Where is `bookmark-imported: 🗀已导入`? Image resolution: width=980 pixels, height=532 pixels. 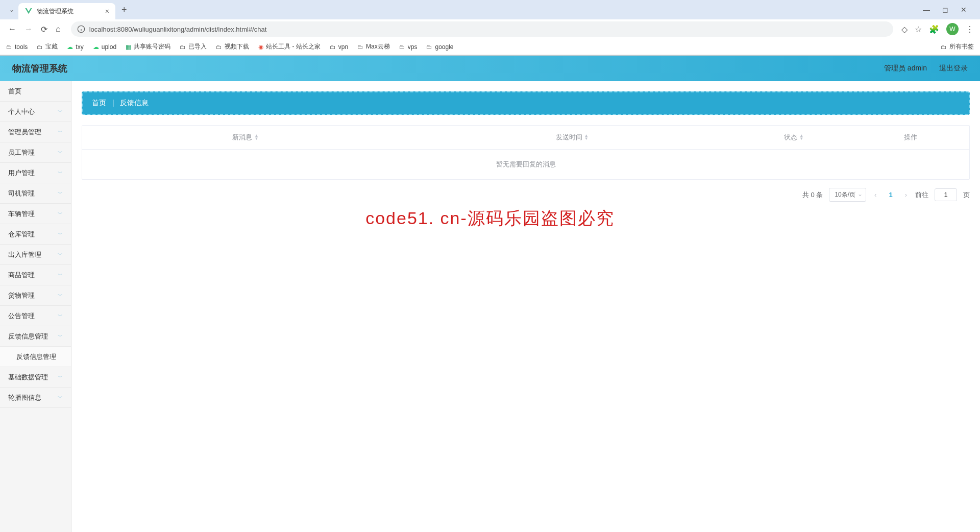
bookmark-imported: 🗀已导入 is located at coordinates (193, 47).